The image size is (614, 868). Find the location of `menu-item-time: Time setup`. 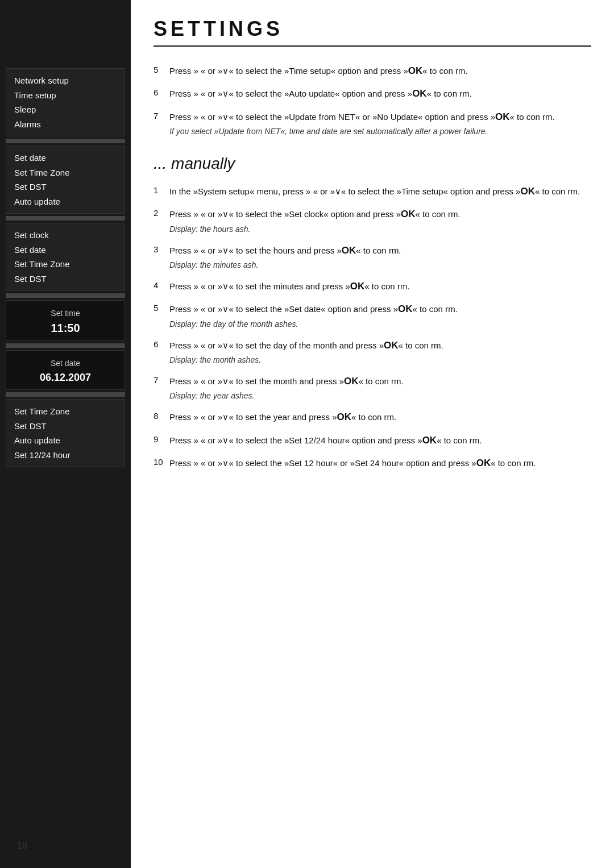

menu-item-time: Time setup is located at coordinates (65, 95).